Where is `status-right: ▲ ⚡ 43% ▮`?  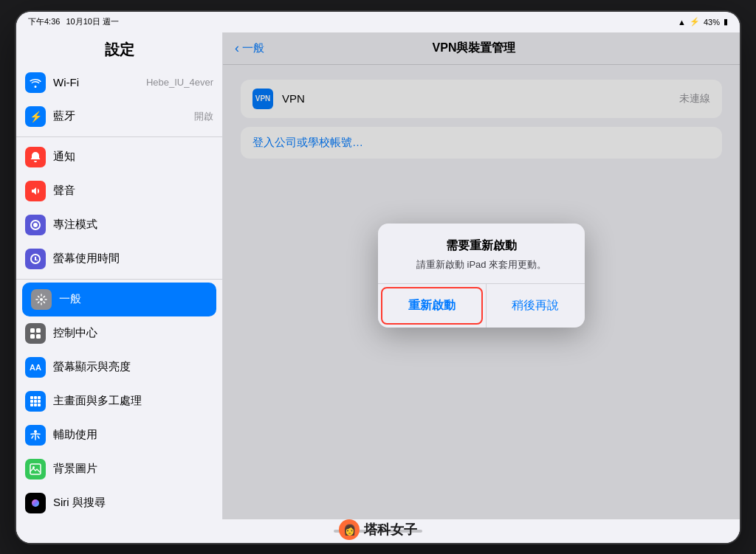 status-right: ▲ ⚡ 43% ▮ is located at coordinates (703, 22).